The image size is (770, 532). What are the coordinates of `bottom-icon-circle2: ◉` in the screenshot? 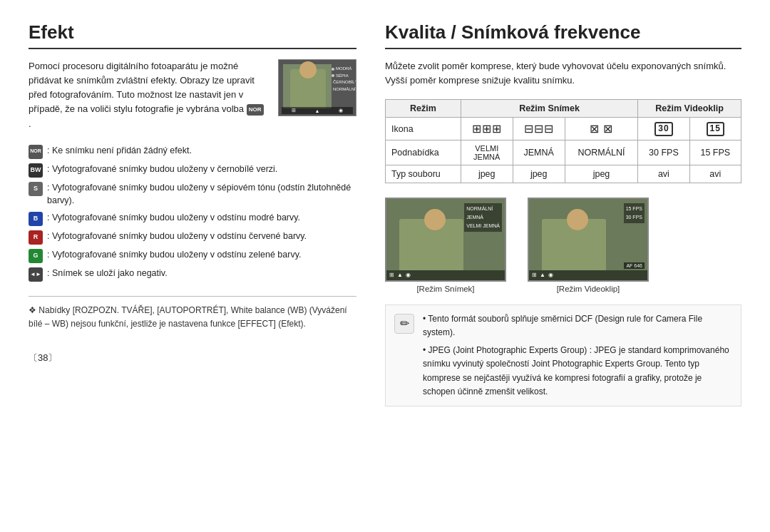 It's located at (550, 275).